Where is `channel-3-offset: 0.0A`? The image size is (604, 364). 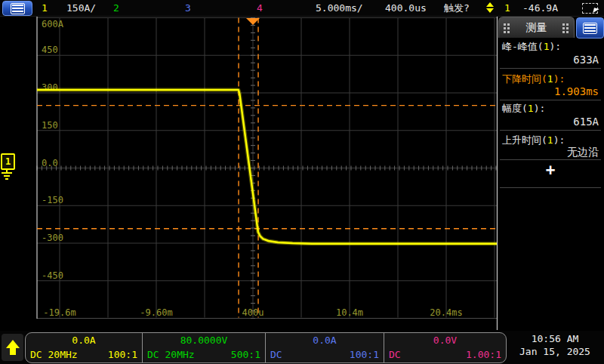 channel-3-offset: 0.0A is located at coordinates (325, 340).